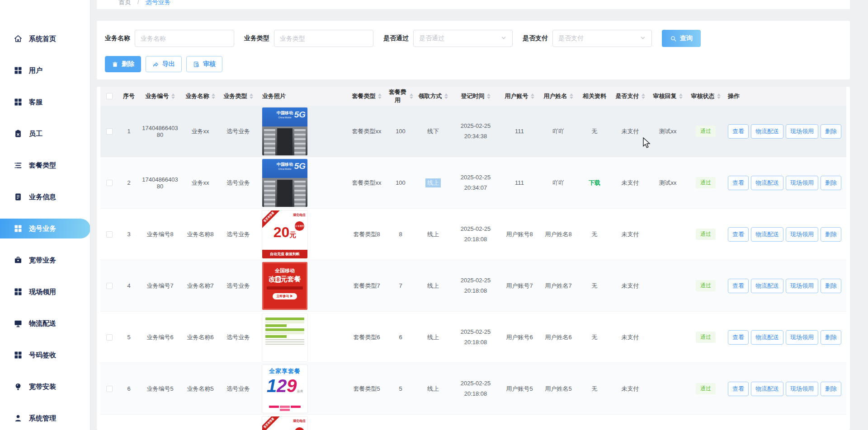  I want to click on approved-select: 是否通过, so click(463, 38).